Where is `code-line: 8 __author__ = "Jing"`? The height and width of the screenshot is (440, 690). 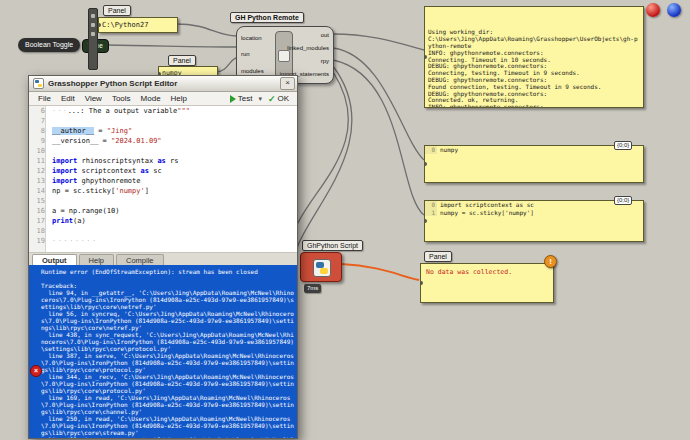
code-line: 8 __author__ = "Jing" is located at coordinates (163, 131).